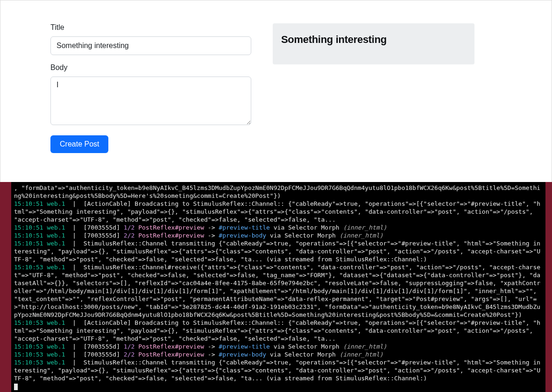 Image resolution: width=552 pixels, height=392 pixels. Describe the element at coordinates (151, 46) in the screenshot. I see `title-input` at that location.